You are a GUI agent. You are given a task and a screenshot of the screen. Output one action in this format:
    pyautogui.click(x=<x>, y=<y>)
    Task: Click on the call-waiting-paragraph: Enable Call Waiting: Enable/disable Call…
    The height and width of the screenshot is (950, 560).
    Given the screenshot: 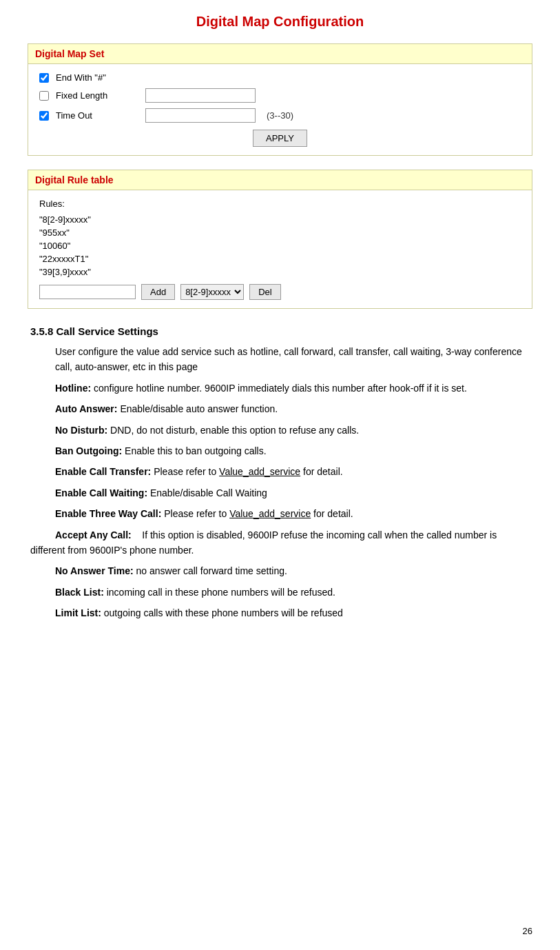 What is the action you would take?
    pyautogui.click(x=292, y=493)
    